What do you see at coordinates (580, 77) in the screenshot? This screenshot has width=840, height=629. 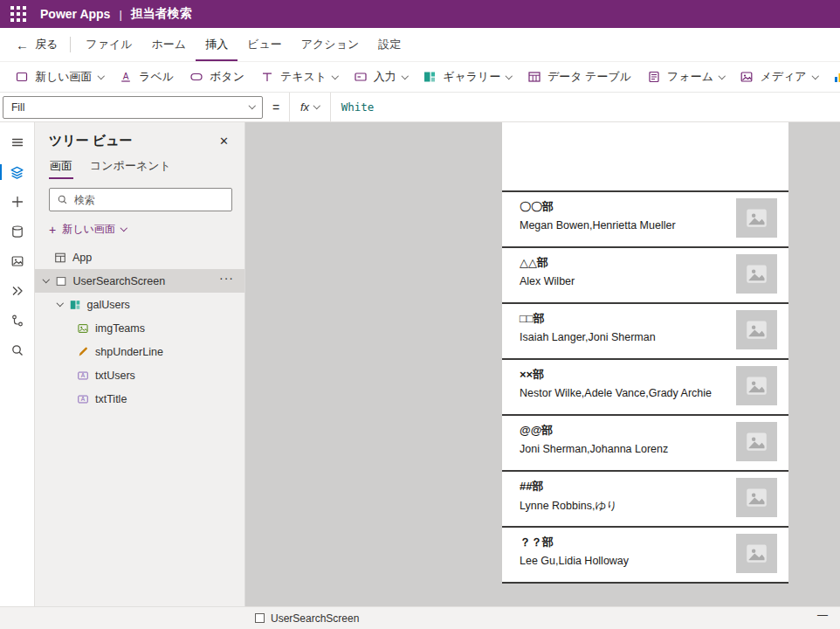 I see `data-table-button: データ テーブル` at bounding box center [580, 77].